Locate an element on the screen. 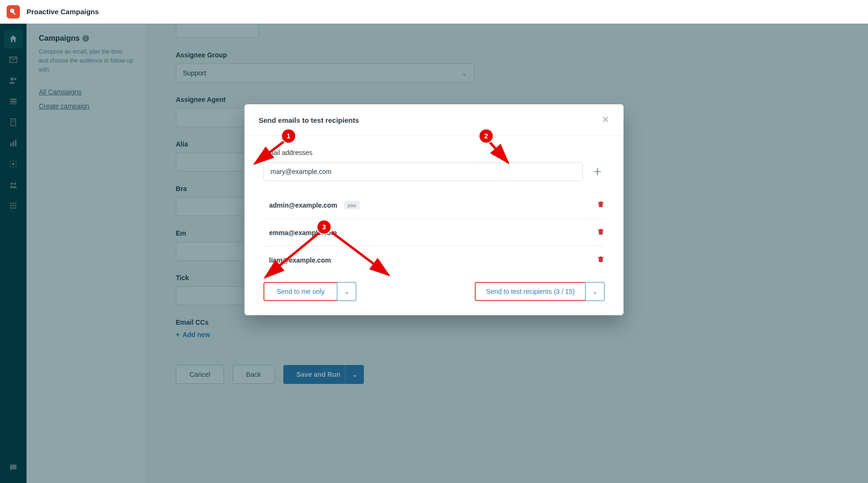  recipient-row: emma@example.com is located at coordinates (434, 233).